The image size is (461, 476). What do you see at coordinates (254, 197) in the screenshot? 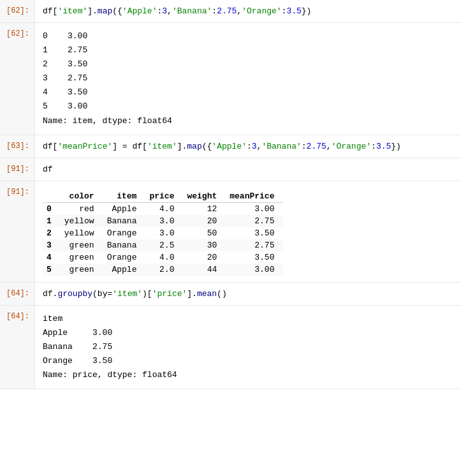
I see `col-header-meanprice: meanPrice` at bounding box center [254, 197].